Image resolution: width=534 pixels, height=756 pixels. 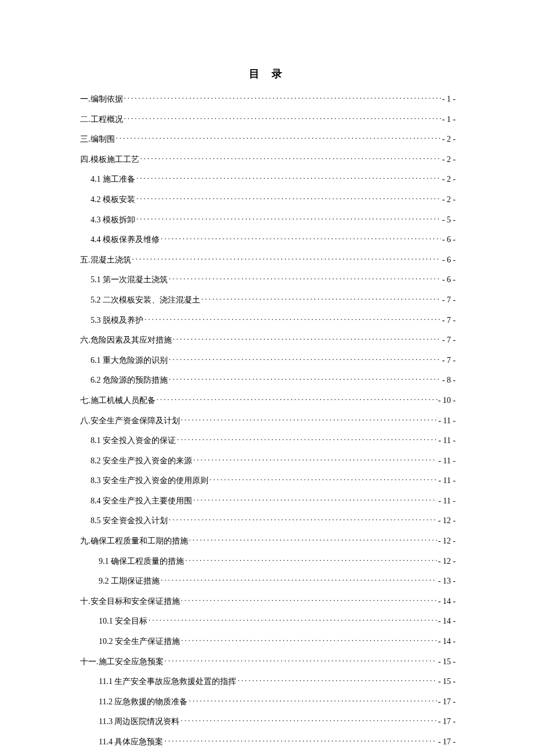 I want to click on toc-entry: 11.4 具体应急预案- 17 -, so click(x=268, y=742).